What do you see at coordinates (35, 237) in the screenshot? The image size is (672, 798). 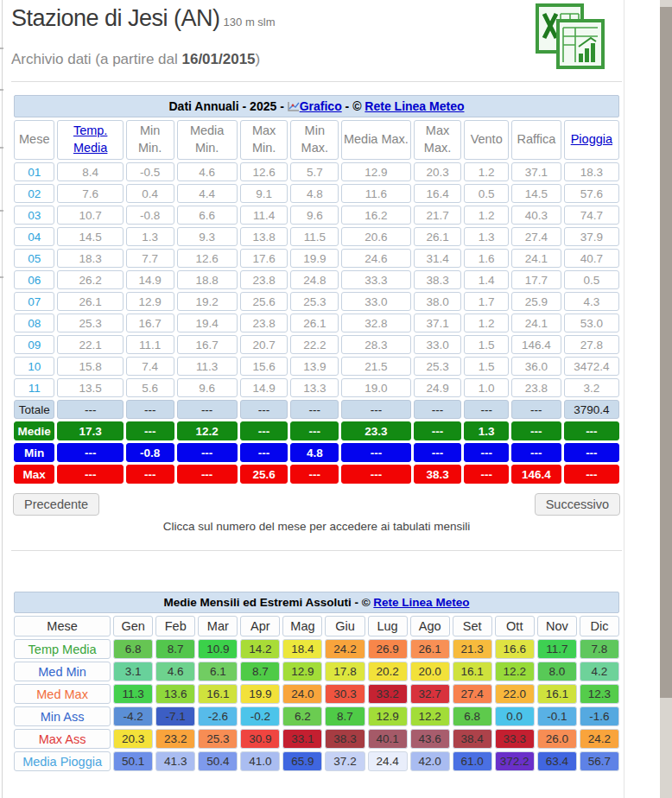 I see `month-cell: 04` at bounding box center [35, 237].